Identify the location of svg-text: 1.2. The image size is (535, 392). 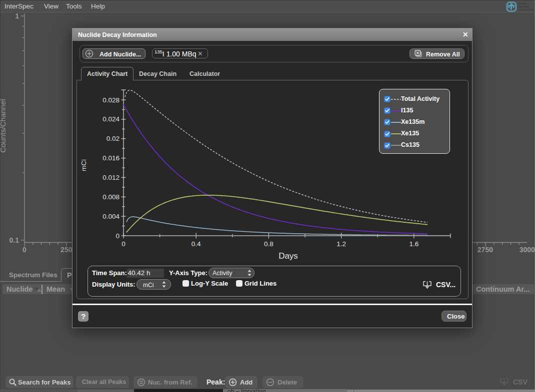
(341, 244).